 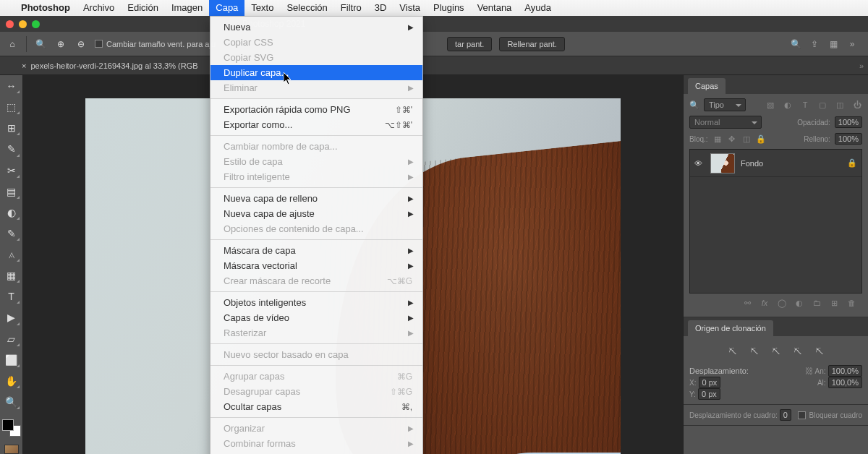 I want to click on lock-all-icon: 🔒, so click(x=761, y=139).